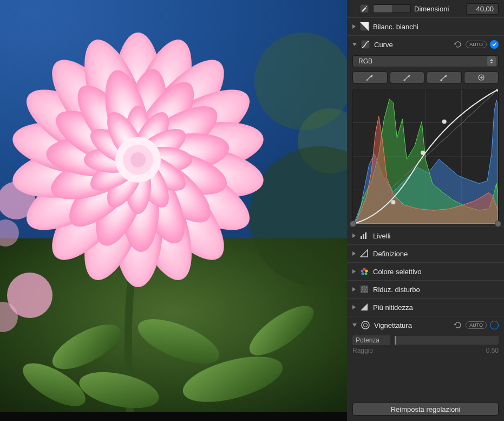 The width and height of the screenshot is (504, 421). Describe the element at coordinates (353, 224) in the screenshot. I see `black-point-handle` at that location.